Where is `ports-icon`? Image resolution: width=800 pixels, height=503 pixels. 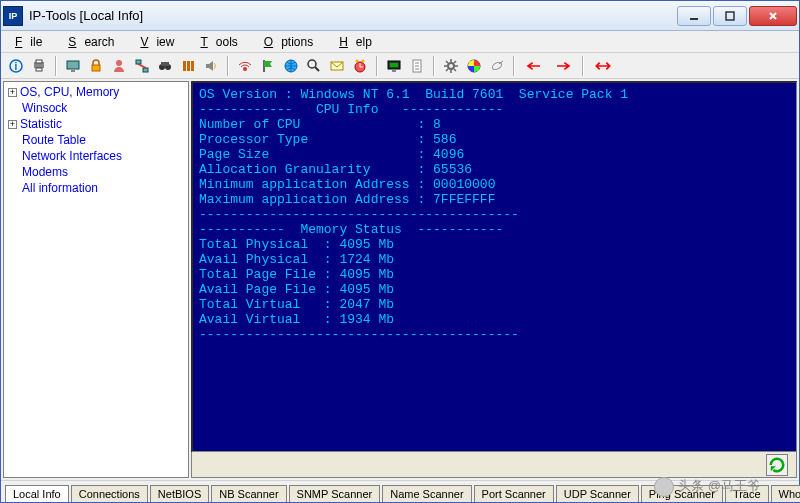
ports-icon is located at coordinates (188, 66).